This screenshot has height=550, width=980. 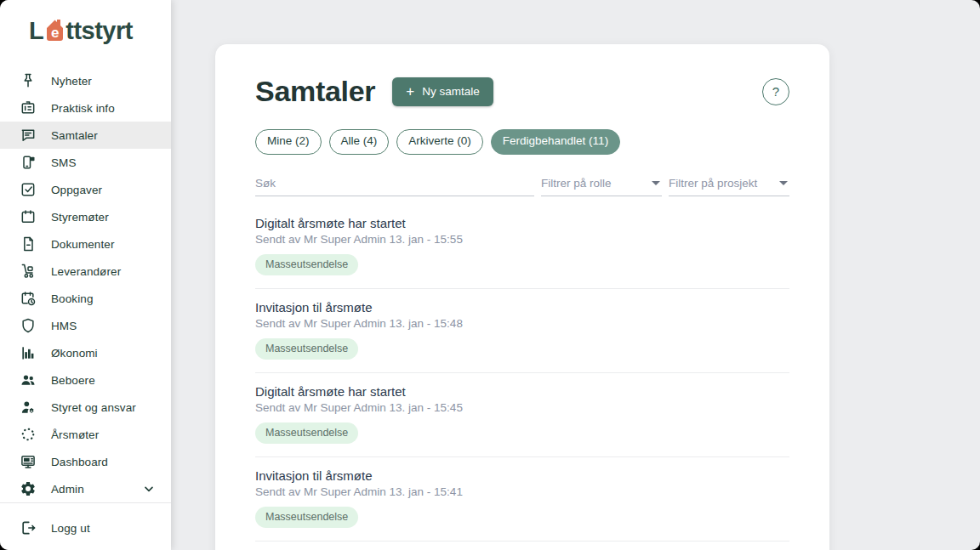 I want to click on sidebar-item-dokumenter: Dokumenter, so click(x=85, y=244).